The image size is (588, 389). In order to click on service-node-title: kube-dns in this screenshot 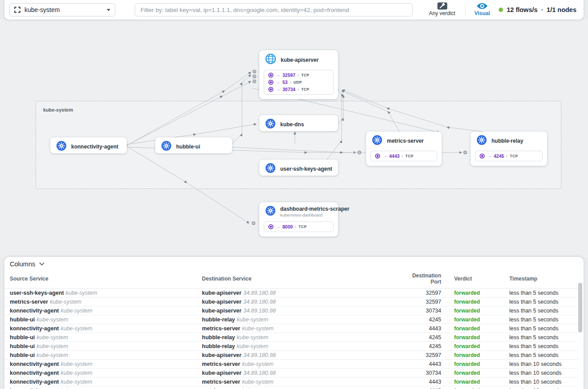, I will do `click(292, 124)`.